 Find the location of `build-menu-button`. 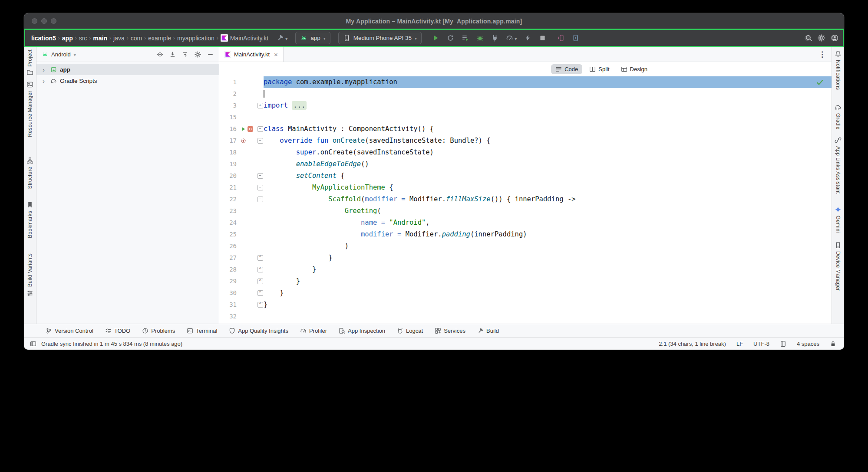

build-menu-button is located at coordinates (282, 38).